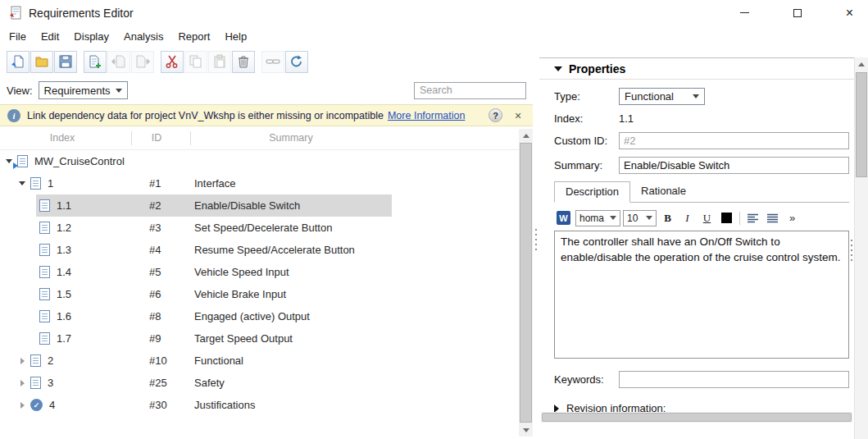 The image size is (868, 439). Describe the element at coordinates (434, 13) in the screenshot. I see `title-bar: Requirements Editor ×` at that location.